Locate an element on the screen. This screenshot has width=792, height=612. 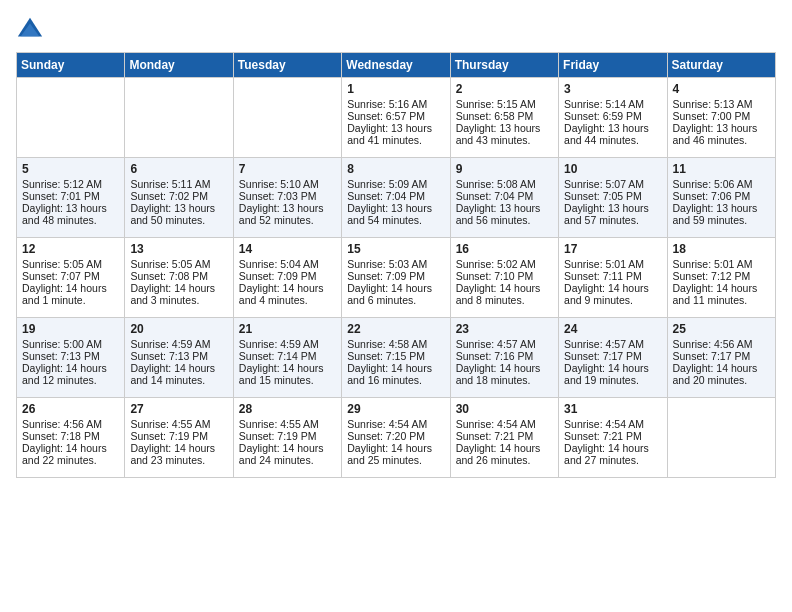
day-info-line: Sunrise: 5:02 AM is located at coordinates (504, 264).